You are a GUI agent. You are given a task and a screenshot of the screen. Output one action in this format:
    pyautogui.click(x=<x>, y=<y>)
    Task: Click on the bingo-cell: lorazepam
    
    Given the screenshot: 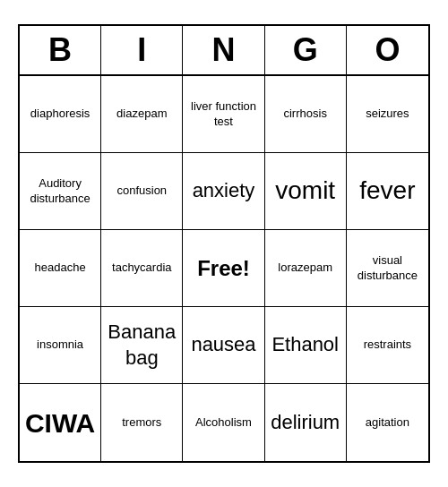 What is the action you would take?
    pyautogui.click(x=306, y=269)
    